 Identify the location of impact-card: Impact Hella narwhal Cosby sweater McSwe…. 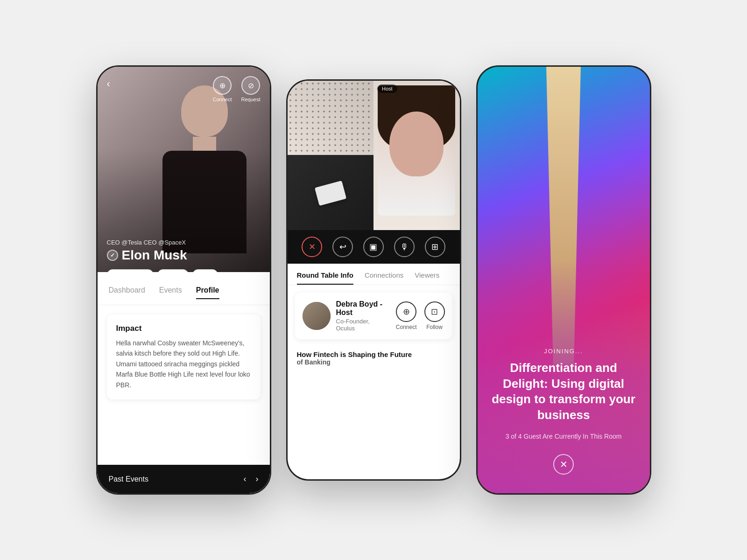
(184, 357).